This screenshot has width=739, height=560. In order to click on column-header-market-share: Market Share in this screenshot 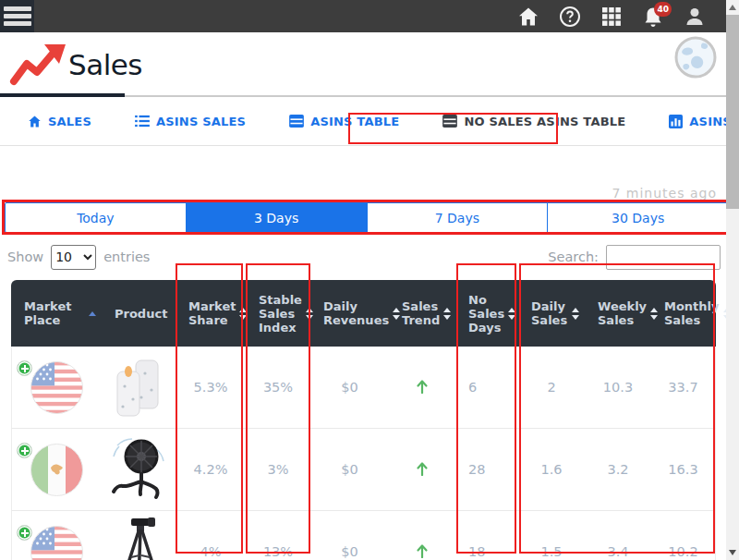, I will do `click(211, 313)`.